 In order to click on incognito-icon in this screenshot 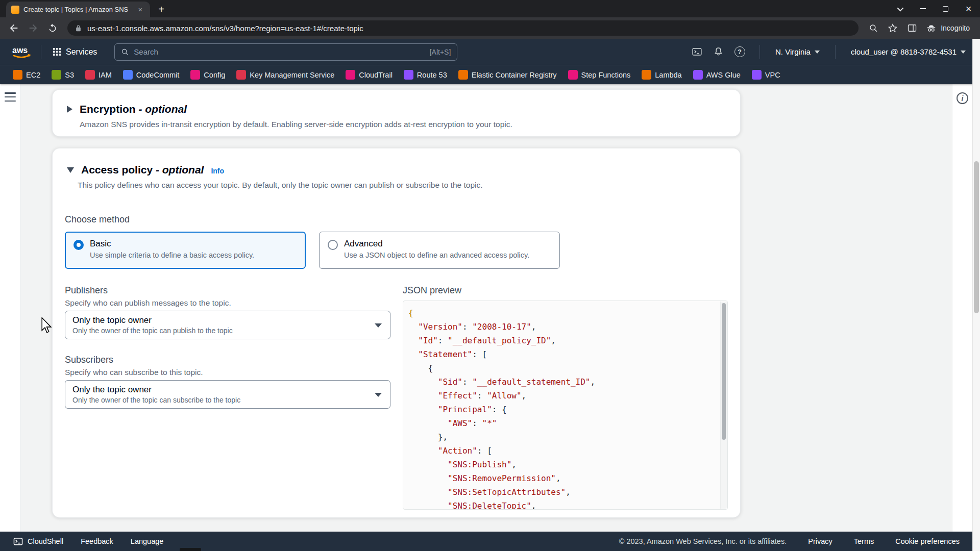, I will do `click(931, 29)`.